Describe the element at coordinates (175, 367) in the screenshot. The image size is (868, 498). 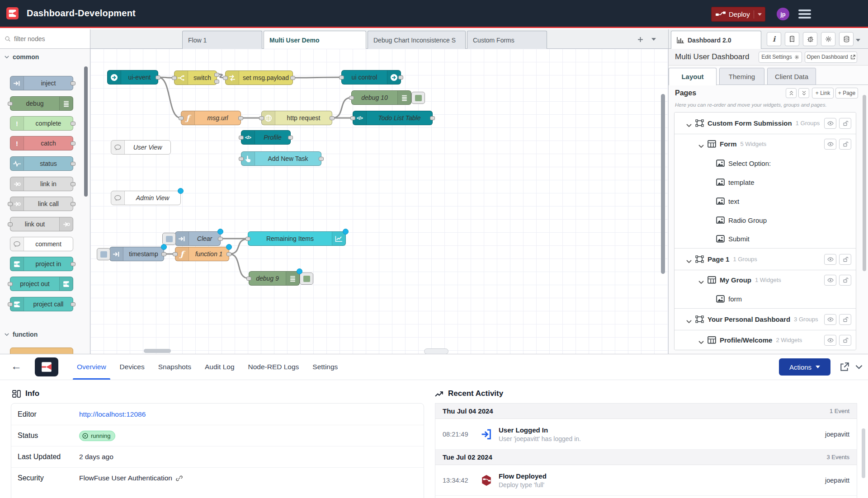
I see `instance-tab-snapshots: Snapshots` at that location.